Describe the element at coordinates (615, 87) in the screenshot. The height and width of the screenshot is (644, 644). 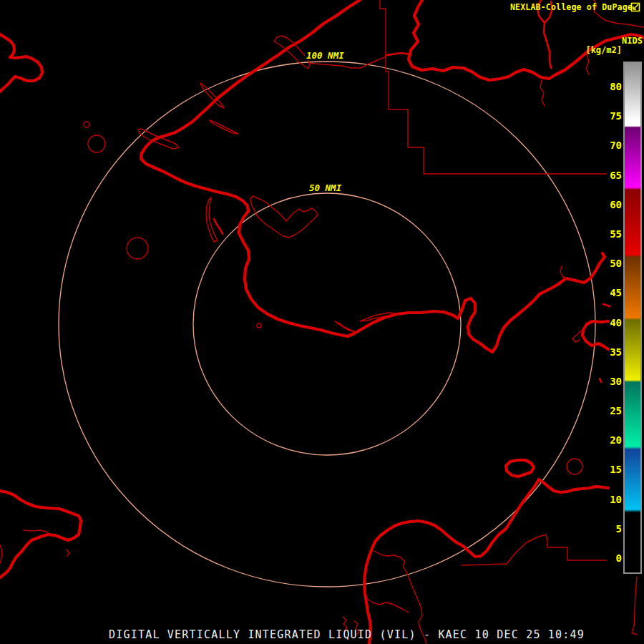
I see `colorbar-tick-label: 80` at that location.